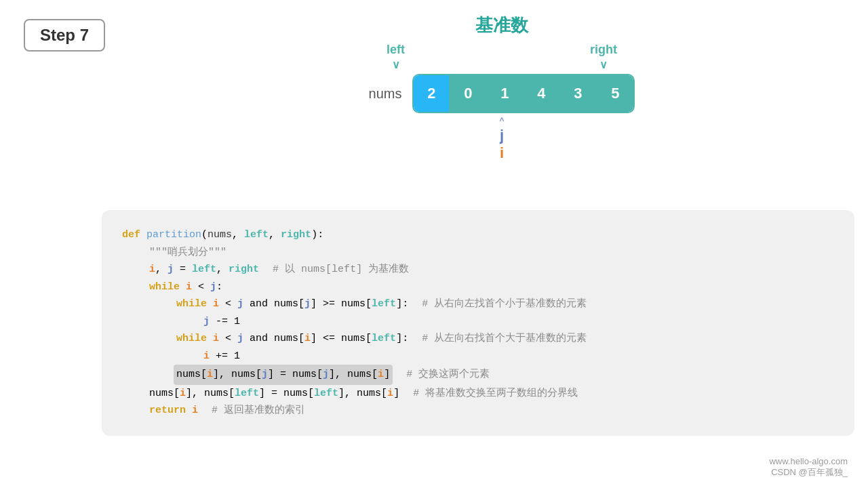 This screenshot has width=868, height=488. What do you see at coordinates (502, 121) in the screenshot?
I see `ji-arrow-up-icon: ^` at bounding box center [502, 121].